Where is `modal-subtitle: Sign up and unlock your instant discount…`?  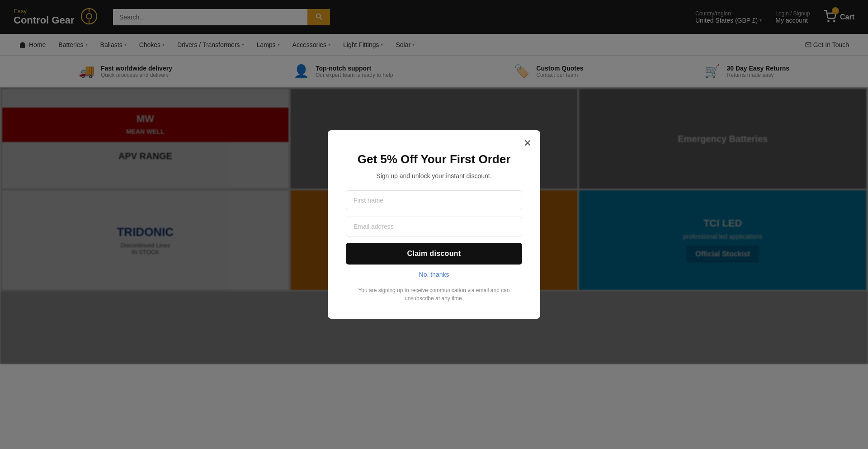
modal-subtitle: Sign up and unlock your instant discount… is located at coordinates (434, 176).